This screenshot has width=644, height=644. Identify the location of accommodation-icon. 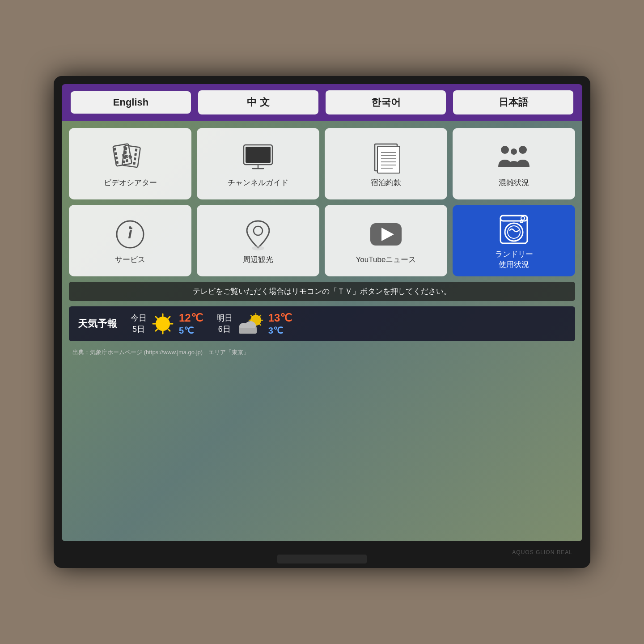
(386, 157).